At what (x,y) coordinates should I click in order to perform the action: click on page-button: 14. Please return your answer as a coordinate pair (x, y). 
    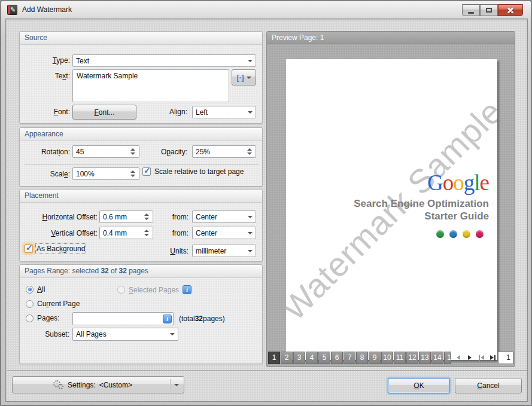
    Looking at the image, I should click on (437, 358).